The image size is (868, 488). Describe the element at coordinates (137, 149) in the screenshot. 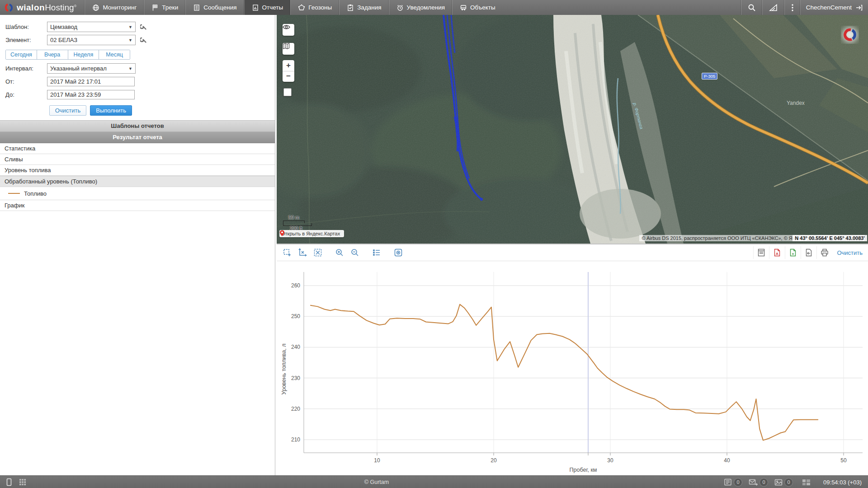

I see `result-item-statistics: Статистика` at that location.